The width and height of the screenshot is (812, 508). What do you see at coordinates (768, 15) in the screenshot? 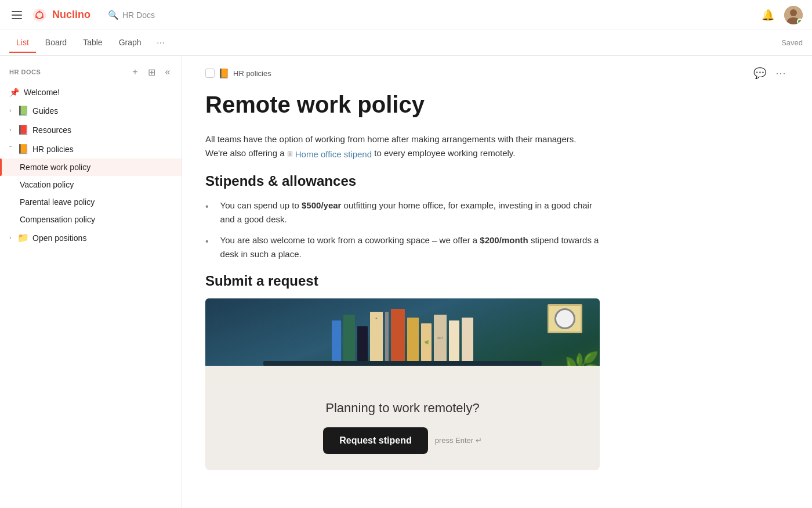
I see `notifications-button: 🔔` at bounding box center [768, 15].